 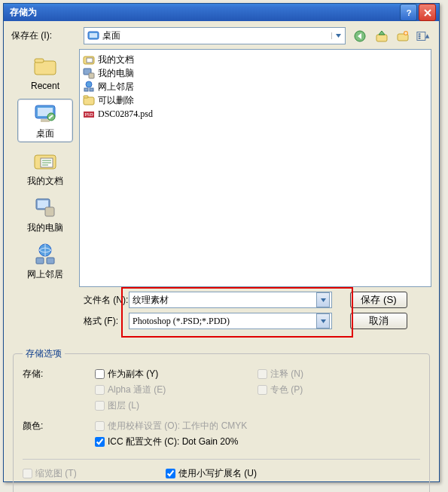 What do you see at coordinates (45, 86) in the screenshot?
I see `places-recent-label: Recent` at bounding box center [45, 86].